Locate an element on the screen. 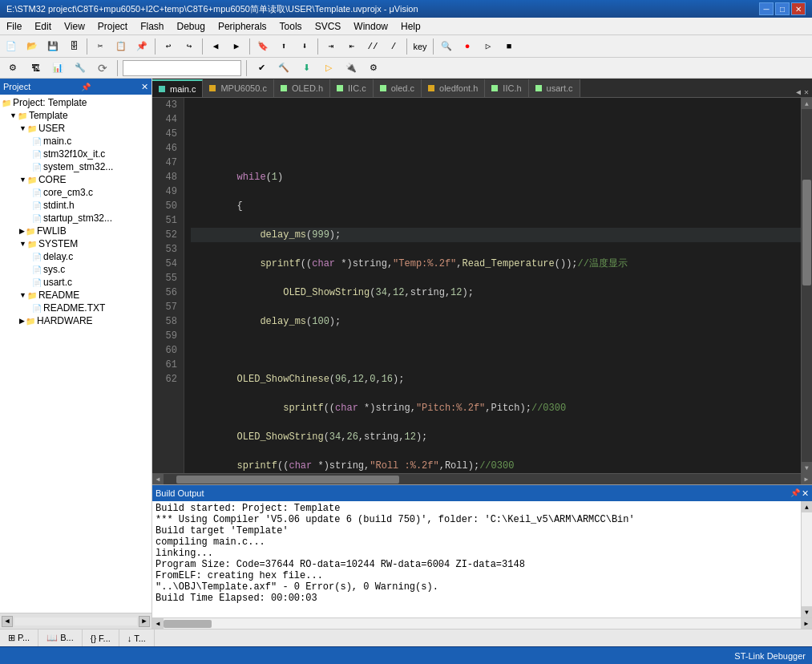 This screenshot has width=812, height=664. editor-hscrollbar: ◀ ▶ is located at coordinates (483, 479).